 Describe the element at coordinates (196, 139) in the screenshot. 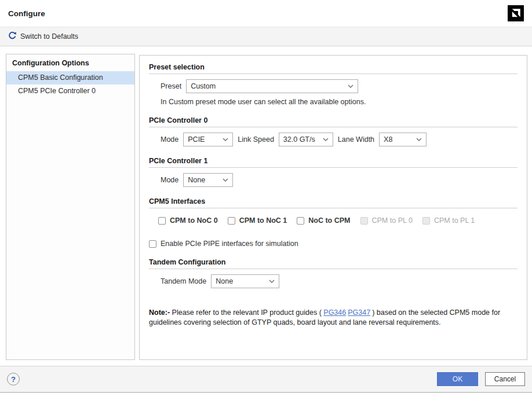

I see `pcie0-mode-select-value: PCIE` at that location.